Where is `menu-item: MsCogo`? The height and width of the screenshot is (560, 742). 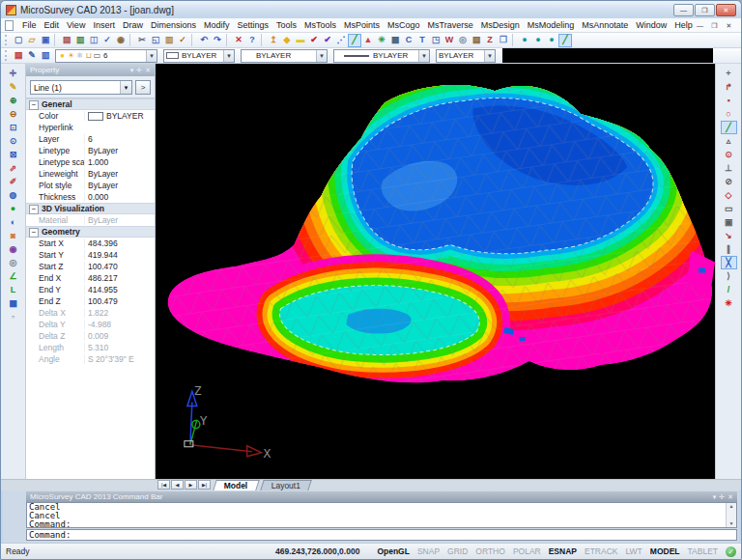
menu-item: MsCogo is located at coordinates (404, 25).